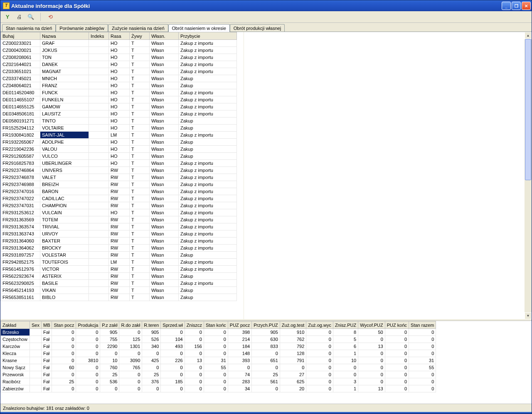 Image resolution: width=532 pixels, height=414 pixels. What do you see at coordinates (216, 325) in the screenshot?
I see `lower-col-stan_konc: Stan końc` at bounding box center [216, 325].